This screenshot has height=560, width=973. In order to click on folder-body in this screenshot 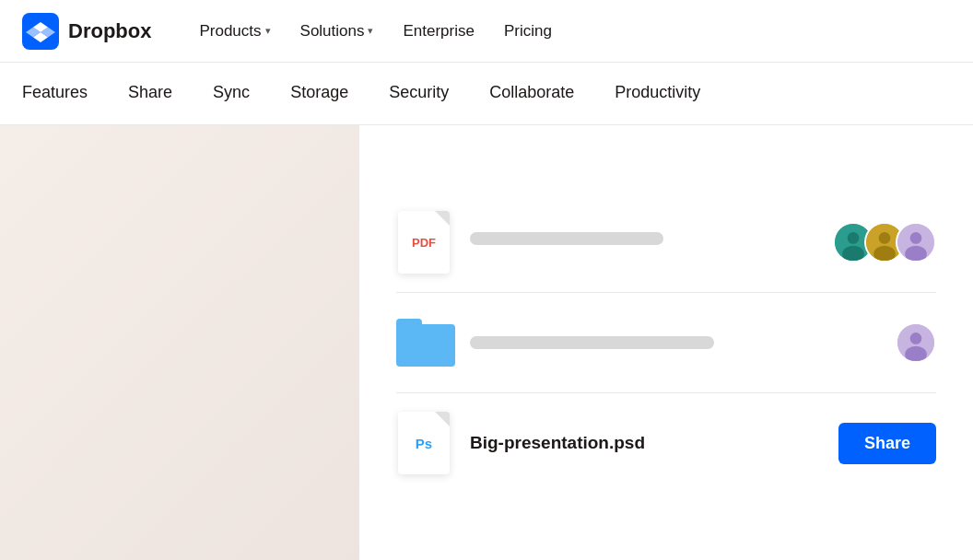, I will do `click(426, 345)`.